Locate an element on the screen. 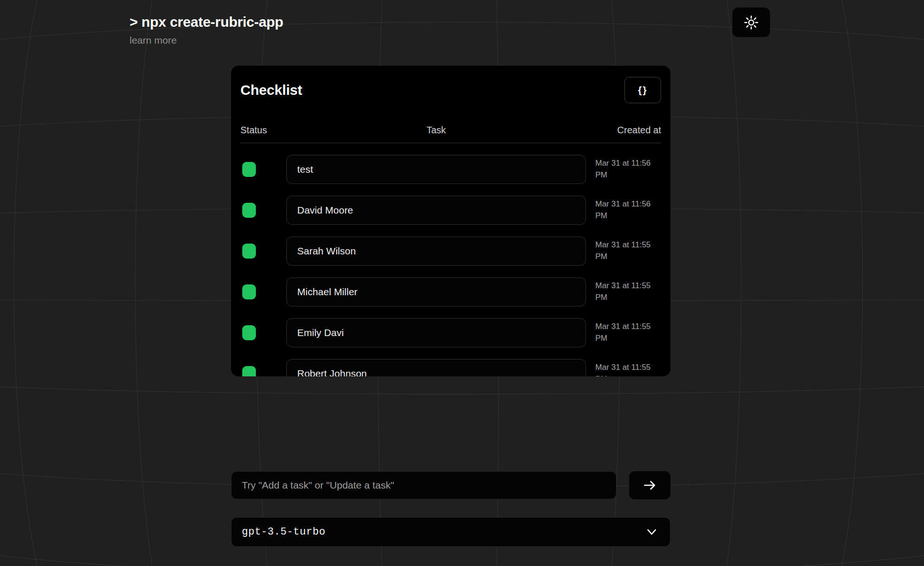 Image resolution: width=924 pixels, height=566 pixels. column-header-task: Task is located at coordinates (436, 130).